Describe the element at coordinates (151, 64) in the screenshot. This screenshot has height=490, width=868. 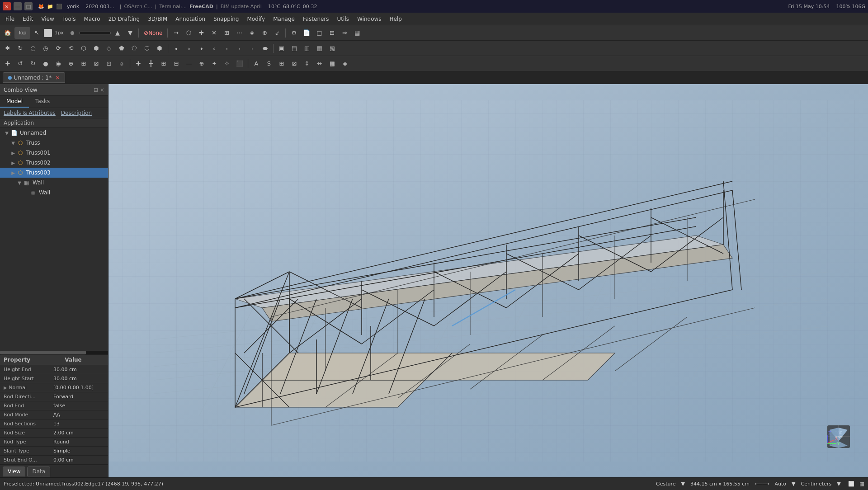
I see `tb3-icon-12: ╋` at that location.